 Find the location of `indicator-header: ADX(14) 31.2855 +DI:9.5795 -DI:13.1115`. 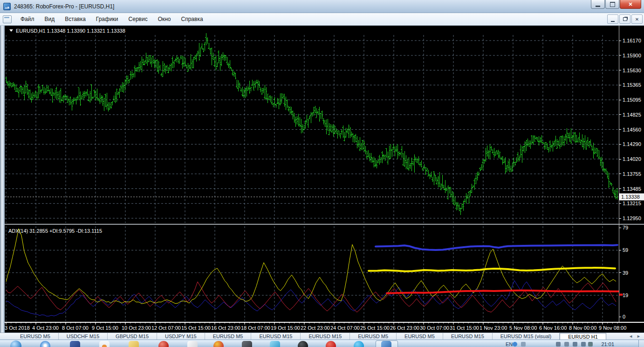

indicator-header: ADX(14) 31.2855 +DI:9.5795 -DI:13.1115 is located at coordinates (55, 231).